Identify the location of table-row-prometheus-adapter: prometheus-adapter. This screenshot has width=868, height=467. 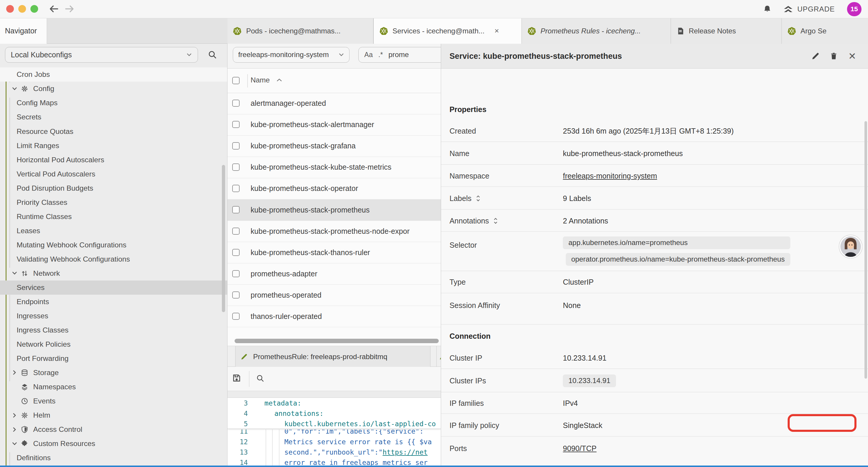
(334, 274).